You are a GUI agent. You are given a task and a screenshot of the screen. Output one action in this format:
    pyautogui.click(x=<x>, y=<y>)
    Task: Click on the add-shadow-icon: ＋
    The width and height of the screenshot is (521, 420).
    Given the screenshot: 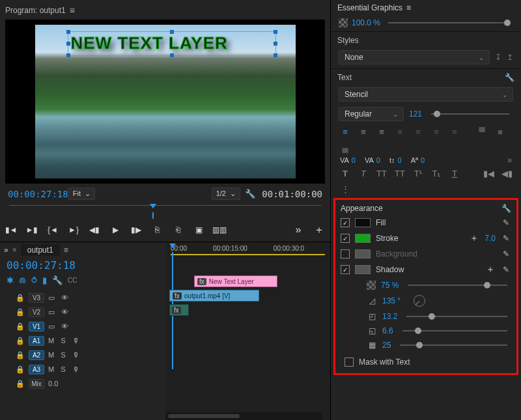 What is the action you would take?
    pyautogui.click(x=490, y=270)
    